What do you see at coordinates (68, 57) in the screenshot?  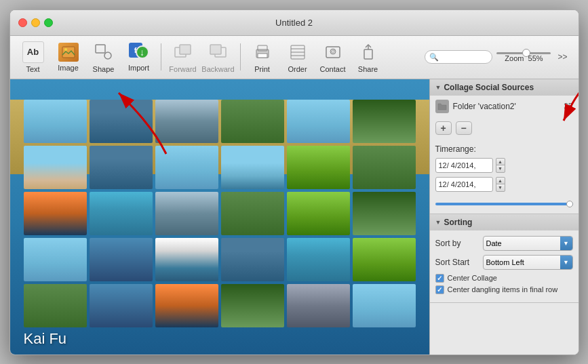 I see `image-tool-button: Image` at bounding box center [68, 57].